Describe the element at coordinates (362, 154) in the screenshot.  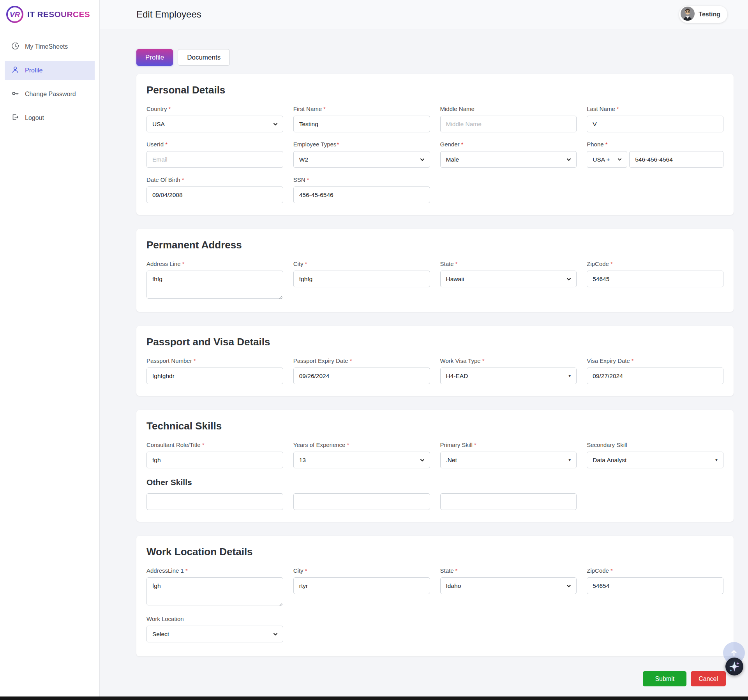
I see `employee-types-field: Employee Types* W2` at that location.